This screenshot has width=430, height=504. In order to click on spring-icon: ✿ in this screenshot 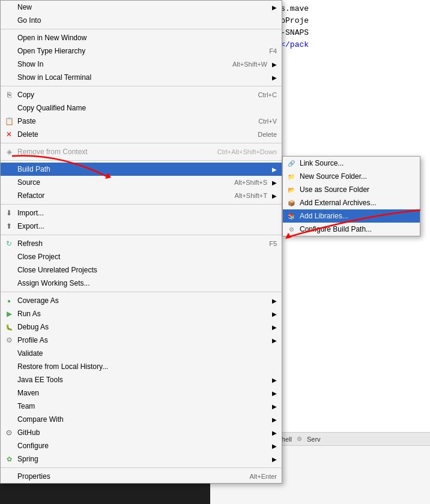, I will do `click(9, 459)`.